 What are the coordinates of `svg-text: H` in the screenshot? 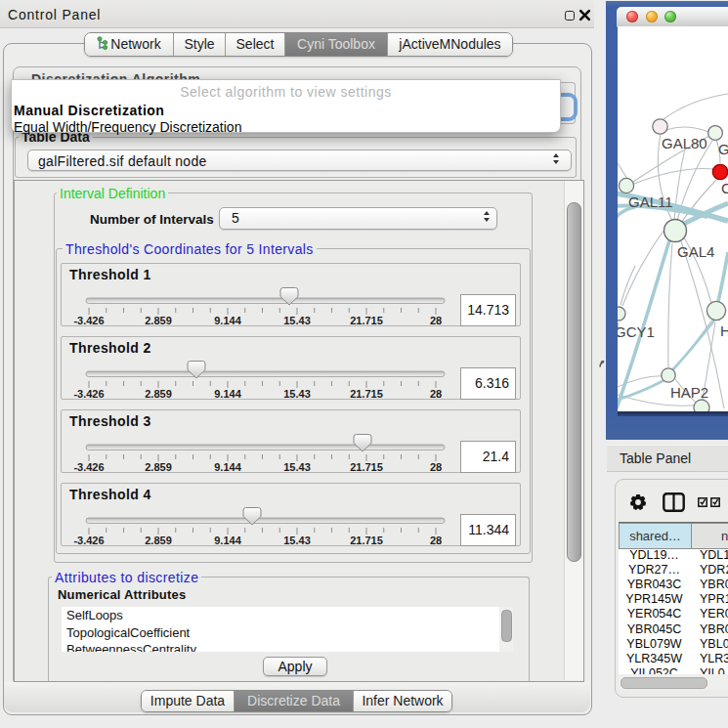 It's located at (724, 330).